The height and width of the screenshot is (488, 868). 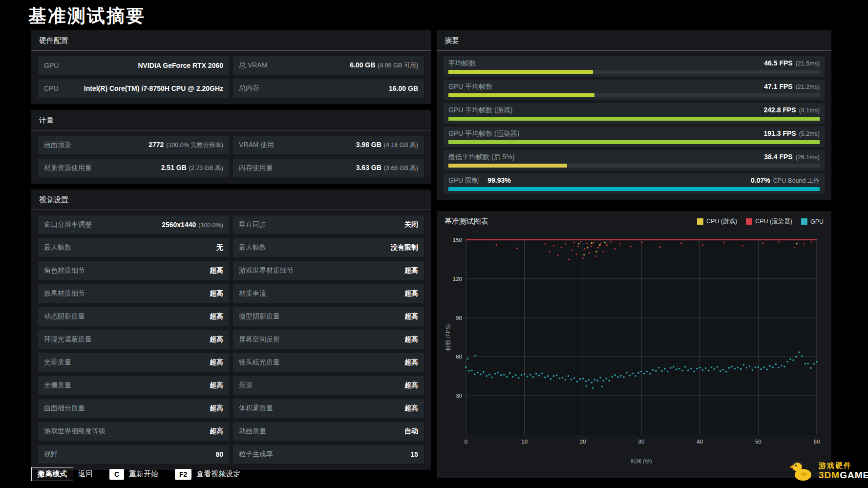 I want to click on key-badge-f2: F2, so click(x=183, y=474).